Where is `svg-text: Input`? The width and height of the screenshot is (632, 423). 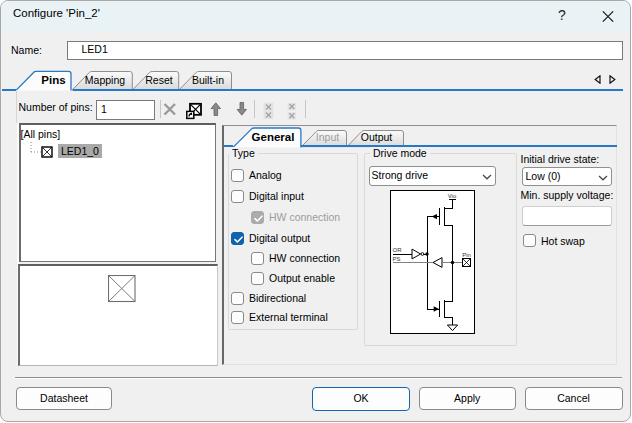
svg-text: Input is located at coordinates (328, 137).